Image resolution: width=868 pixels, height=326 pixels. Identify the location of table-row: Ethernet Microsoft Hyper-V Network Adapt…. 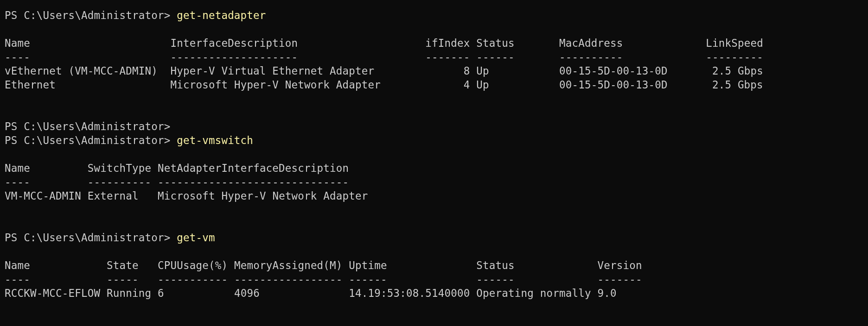
(384, 85).